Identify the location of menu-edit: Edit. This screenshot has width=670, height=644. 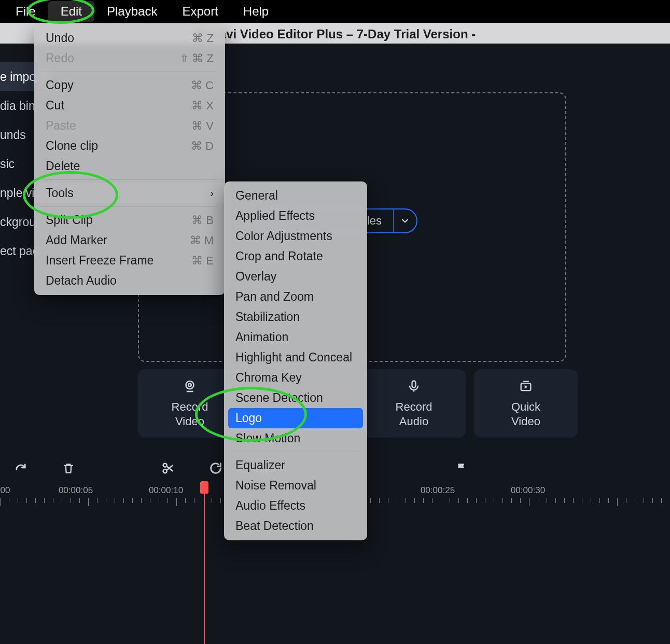
(72, 11).